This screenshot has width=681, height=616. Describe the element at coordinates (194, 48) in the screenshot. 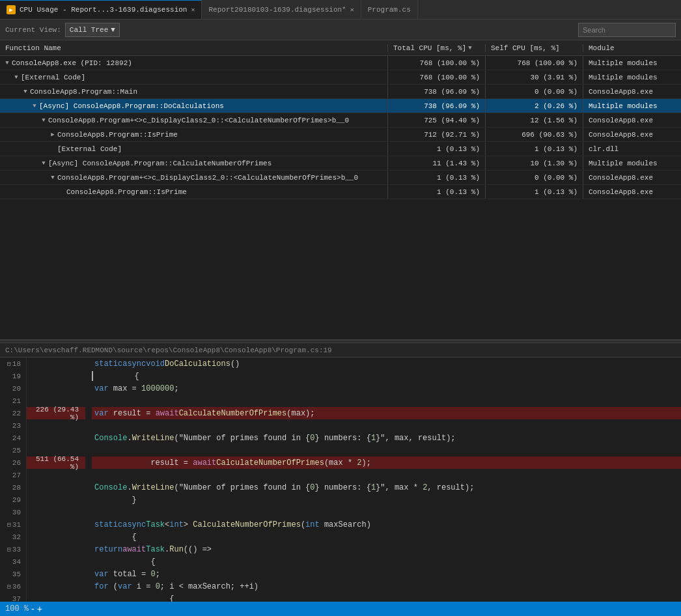

I see `col-header-function-name: Function Name` at that location.